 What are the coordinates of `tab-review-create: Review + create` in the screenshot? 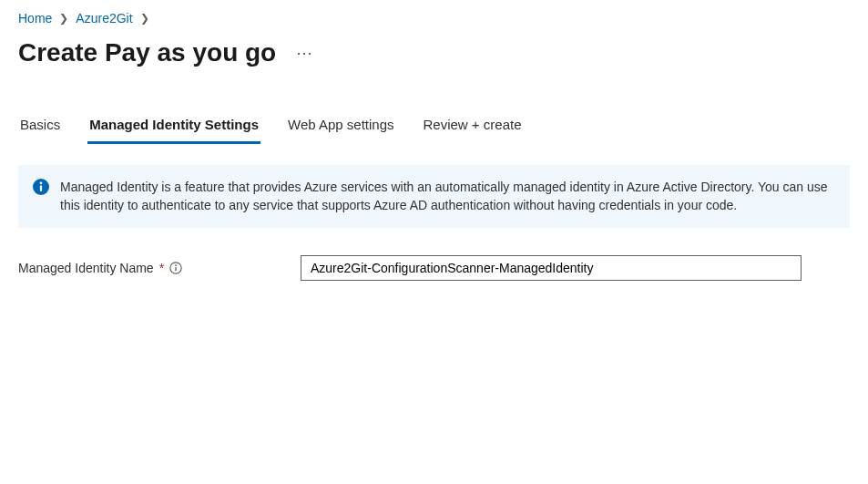 It's located at (473, 128).